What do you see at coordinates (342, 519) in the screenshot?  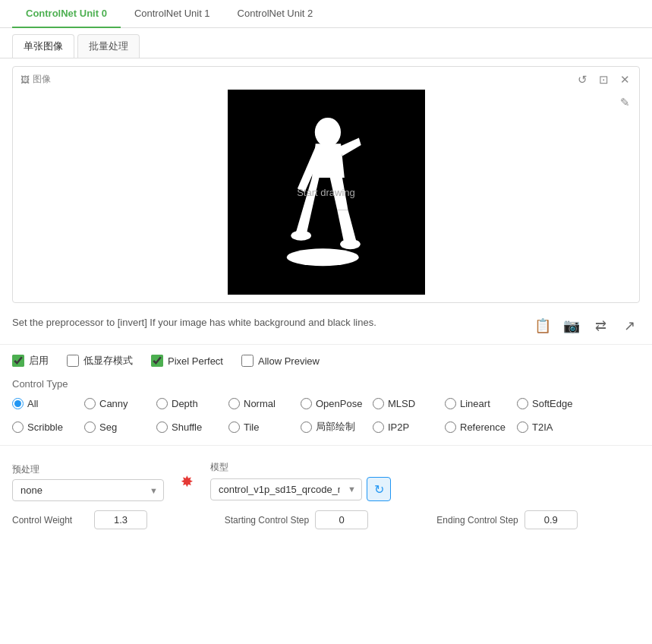 I see `starting-step-input` at bounding box center [342, 519].